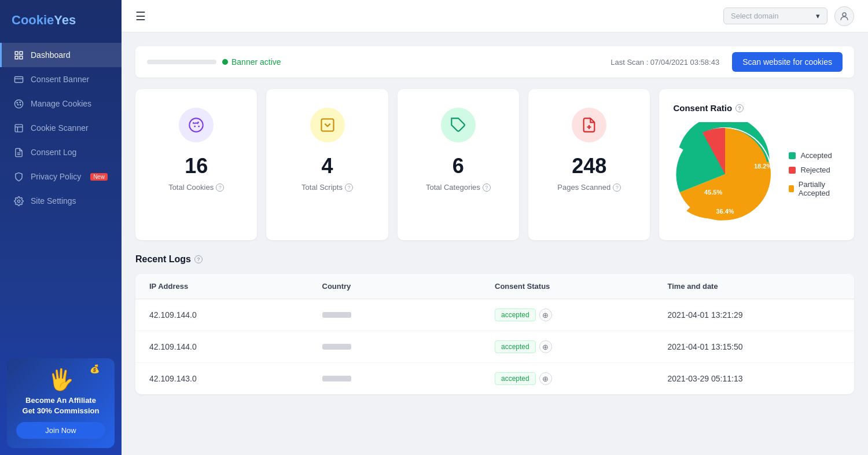 The width and height of the screenshot is (868, 455). What do you see at coordinates (61, 201) in the screenshot?
I see `sidebar-item-site-settings: Site Settings` at bounding box center [61, 201].